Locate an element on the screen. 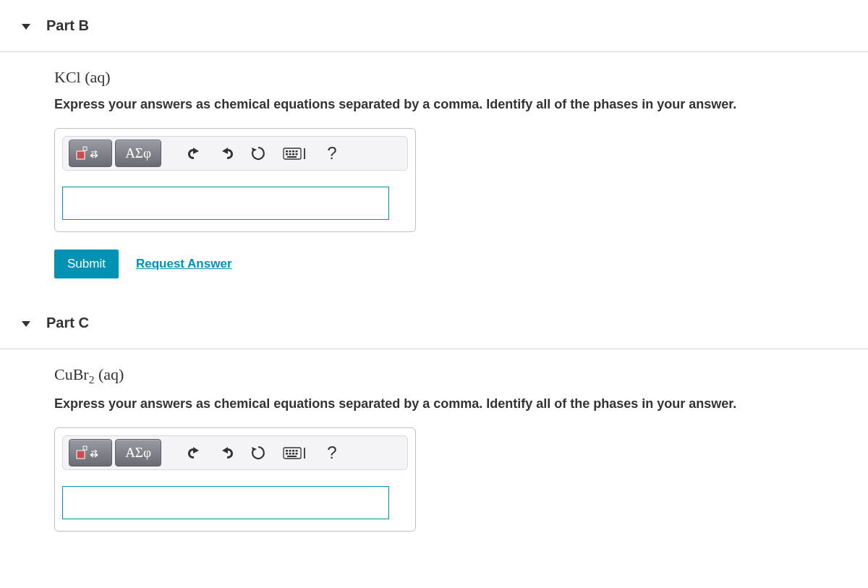 Image resolution: width=868 pixels, height=588 pixels. chemical-formula: KCl (aq) is located at coordinates (454, 77).